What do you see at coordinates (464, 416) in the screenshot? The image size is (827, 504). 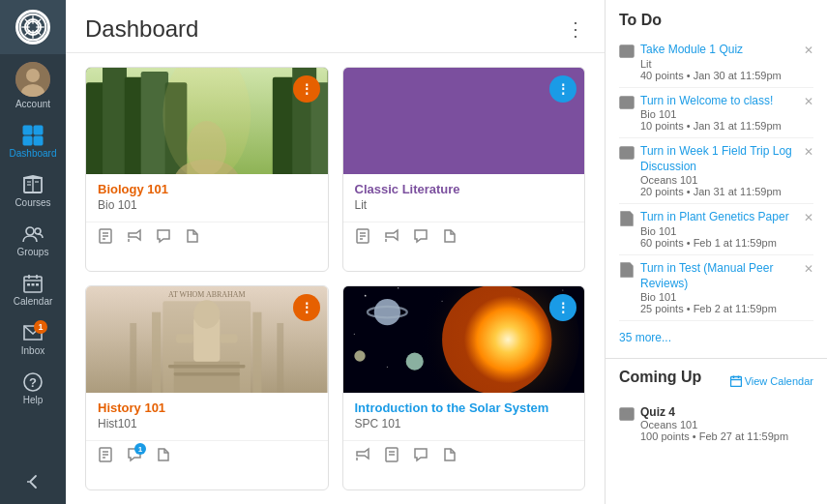 I see `card-body-spc101: Introduction to the Solar System SPC 101` at bounding box center [464, 416].